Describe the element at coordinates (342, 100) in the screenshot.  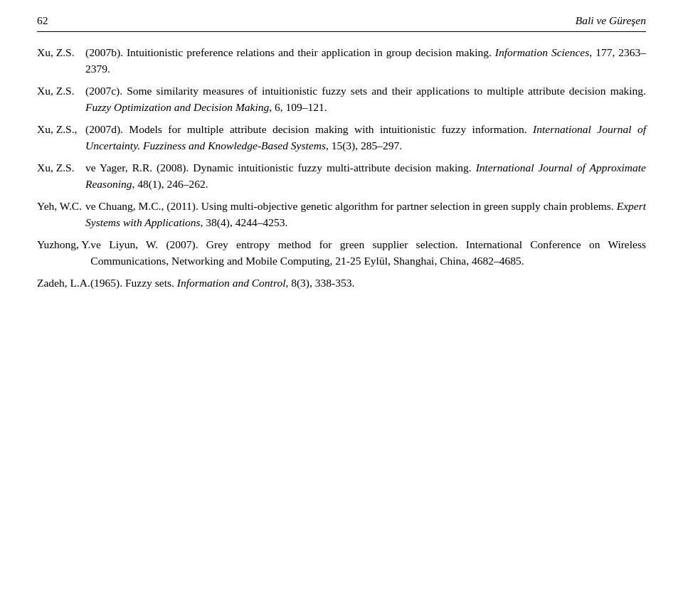
I see `ref-entry: Xu, Z.S. (2007c). Some similarity measur…` at that location.